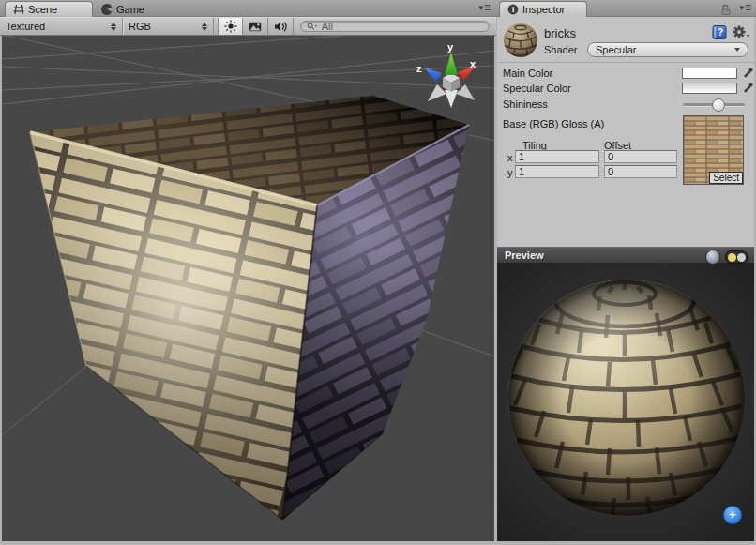  What do you see at coordinates (484, 8) in the screenshot?
I see `scene-panel-menu-icon: ▾≡` at bounding box center [484, 8].